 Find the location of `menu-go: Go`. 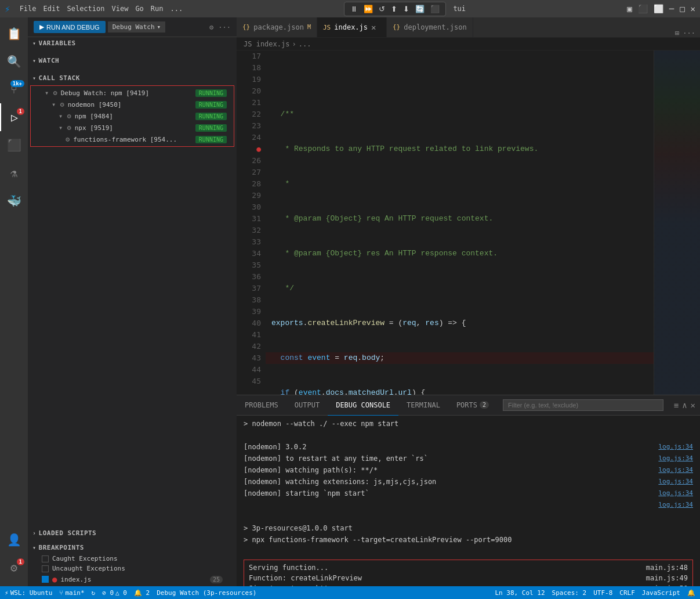

menu-go: Go is located at coordinates (139, 9).